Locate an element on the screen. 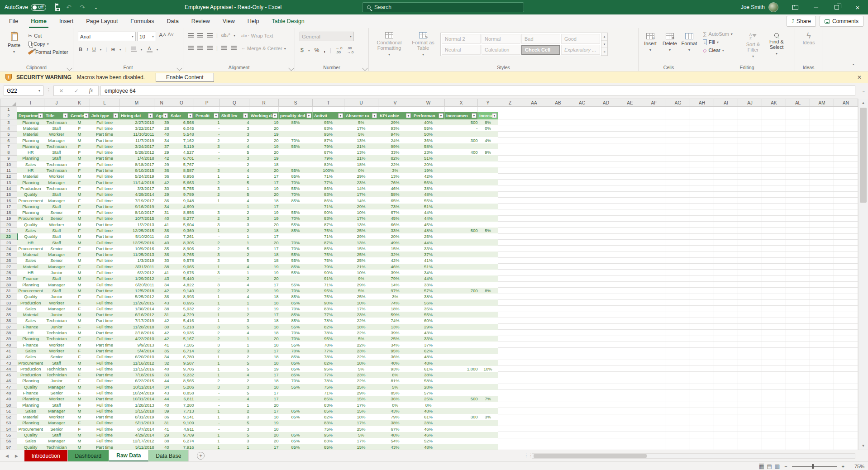  cell: 51% is located at coordinates (429, 267).